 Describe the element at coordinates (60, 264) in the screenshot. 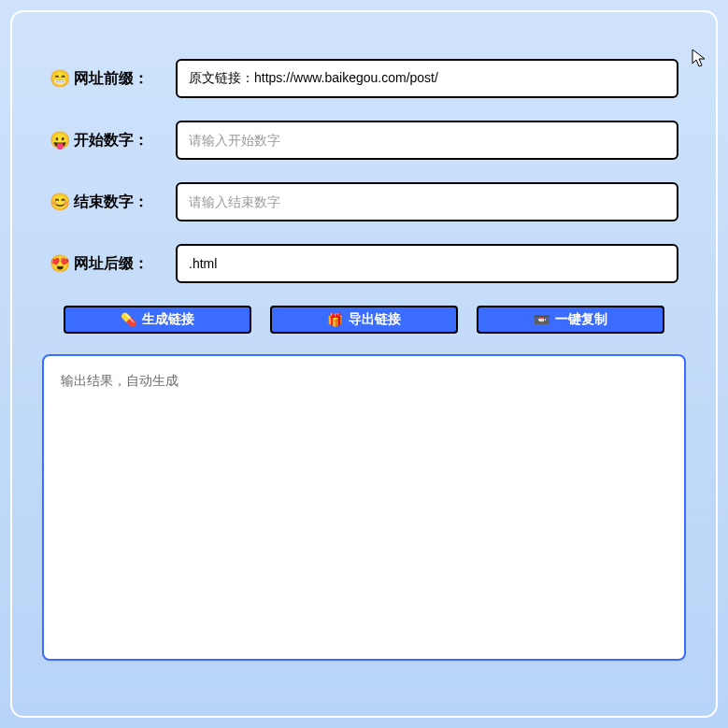

I see `hearteyes-icon: 😍` at that location.